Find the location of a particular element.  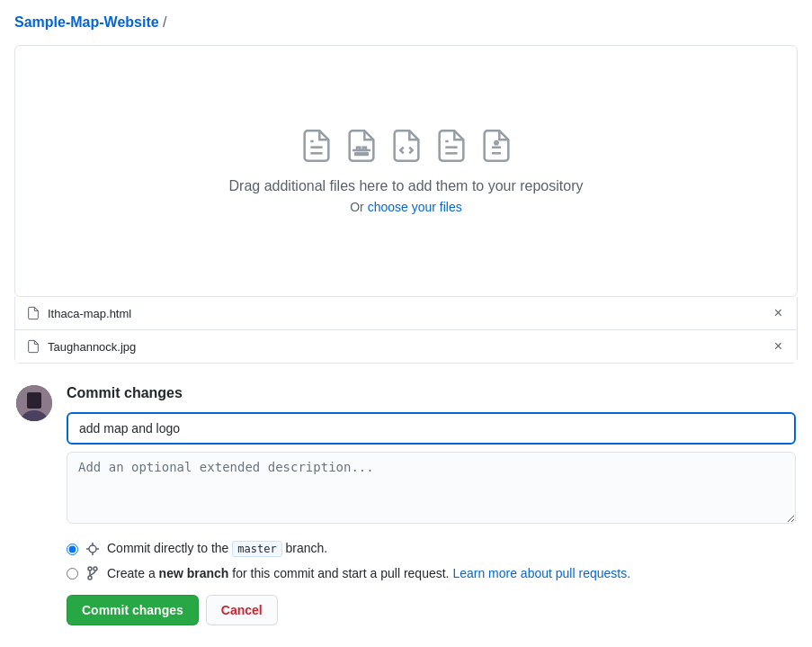

radio-options: Commit directly to the master branch. is located at coordinates (432, 561).